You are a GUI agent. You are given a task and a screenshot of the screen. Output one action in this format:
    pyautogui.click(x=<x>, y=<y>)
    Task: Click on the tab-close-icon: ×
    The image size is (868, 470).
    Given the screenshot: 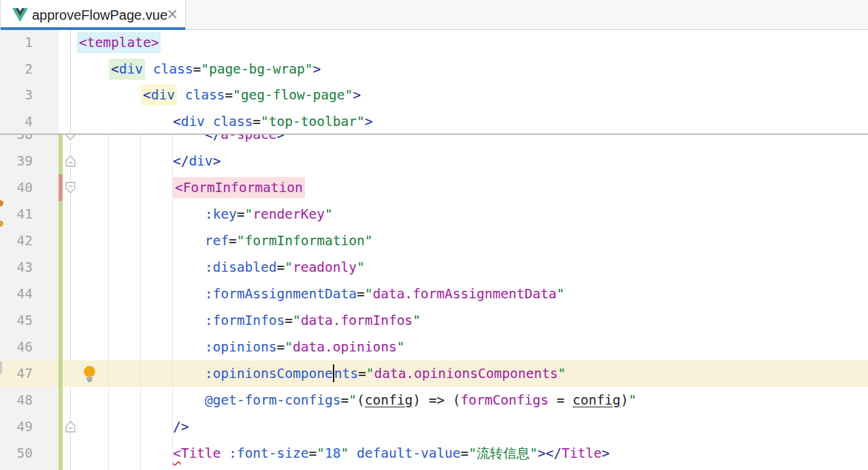 What is the action you would take?
    pyautogui.click(x=172, y=15)
    